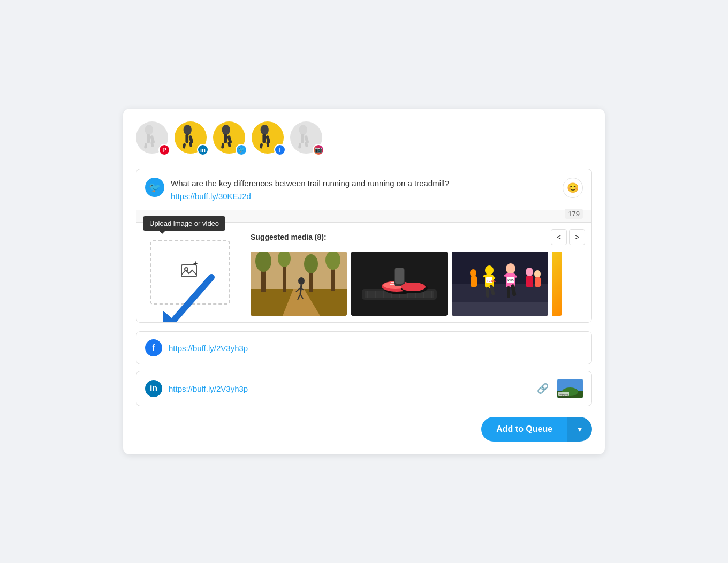 The height and width of the screenshot is (563, 728). I want to click on media-prev-button: <, so click(559, 237).